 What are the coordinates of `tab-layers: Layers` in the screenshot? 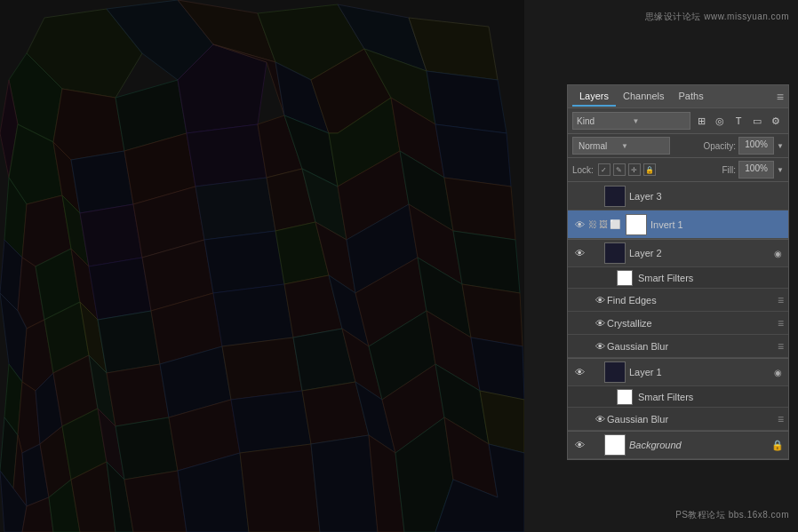 It's located at (594, 97).